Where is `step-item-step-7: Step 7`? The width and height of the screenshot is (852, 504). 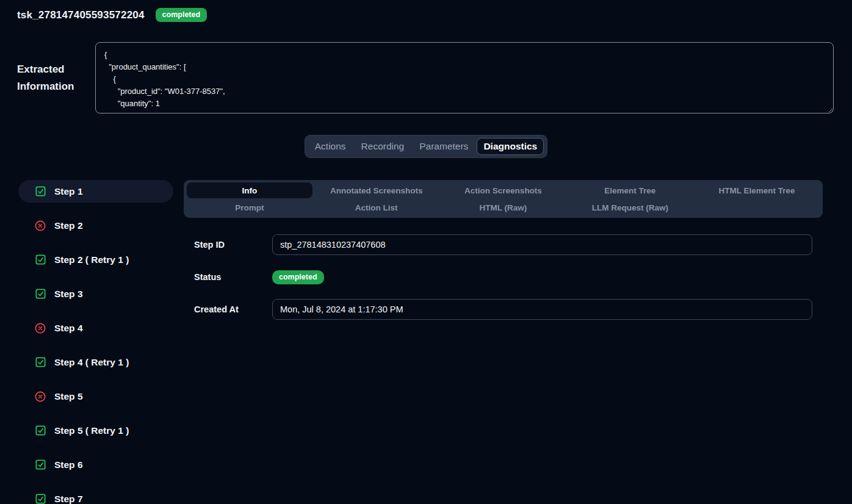
step-item-step-7: Step 7 is located at coordinates (96, 495).